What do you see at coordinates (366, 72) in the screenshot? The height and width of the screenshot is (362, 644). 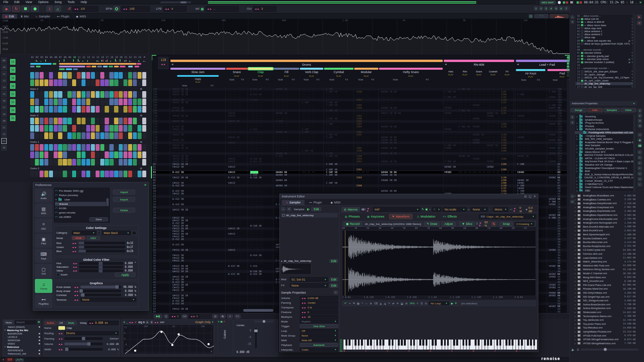 I see `track-name: Modular` at bounding box center [366, 72].